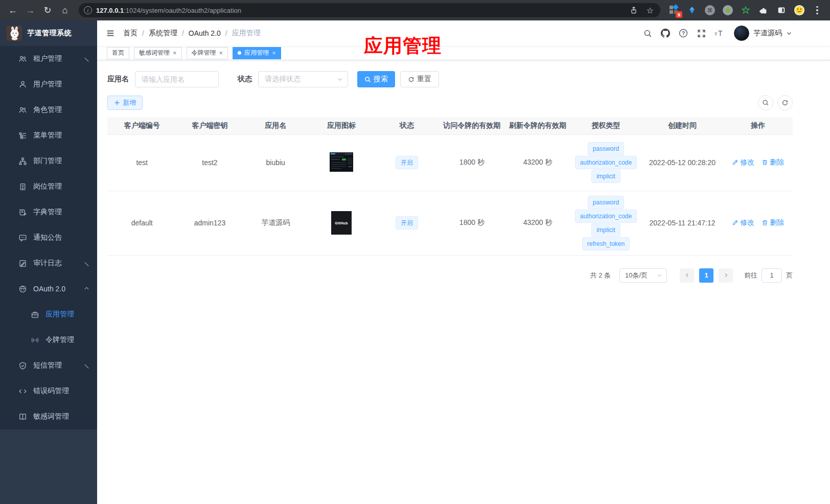 The image size is (830, 504). What do you see at coordinates (650, 10) in the screenshot?
I see `bookmark-star-icon: ☆` at bounding box center [650, 10].